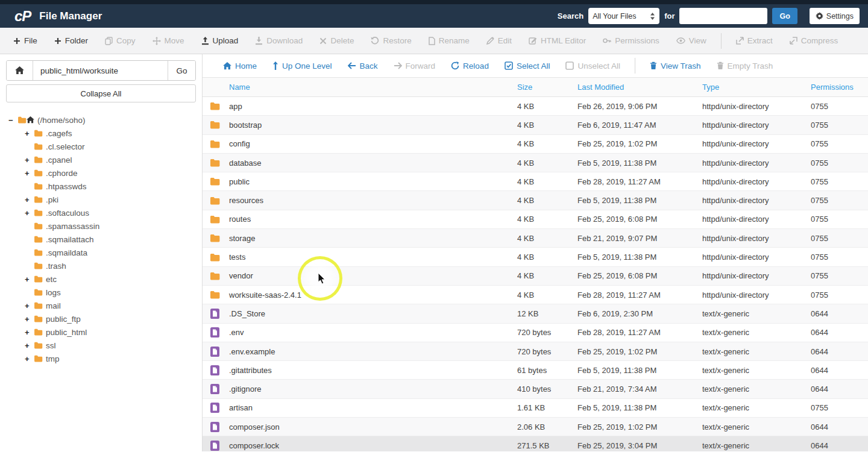 Image resolution: width=868 pixels, height=452 pixels. I want to click on search-go-button: Go, so click(785, 16).